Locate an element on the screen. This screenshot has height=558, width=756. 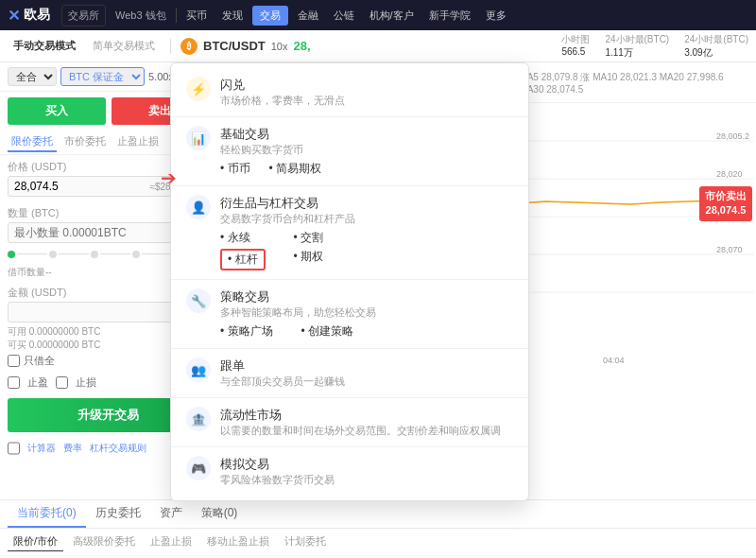
simulation-content: 模拟交易 零风险体验数字货币交易 is located at coordinates (278, 471).